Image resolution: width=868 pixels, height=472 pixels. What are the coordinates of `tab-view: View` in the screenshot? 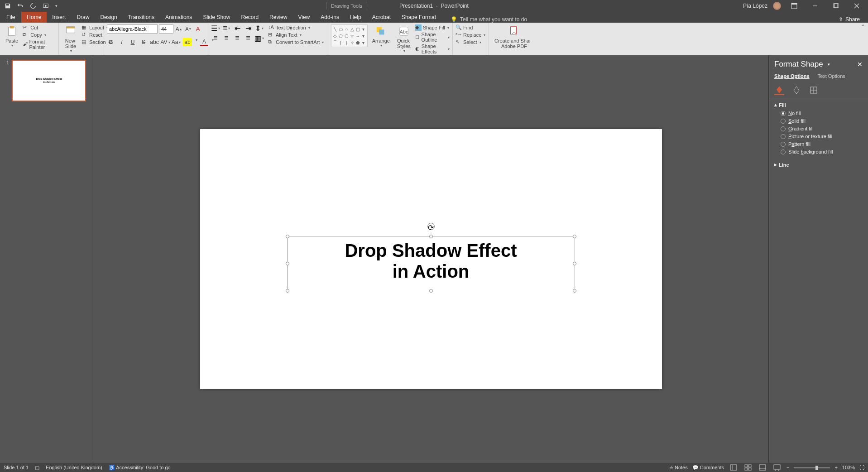 It's located at (304, 17).